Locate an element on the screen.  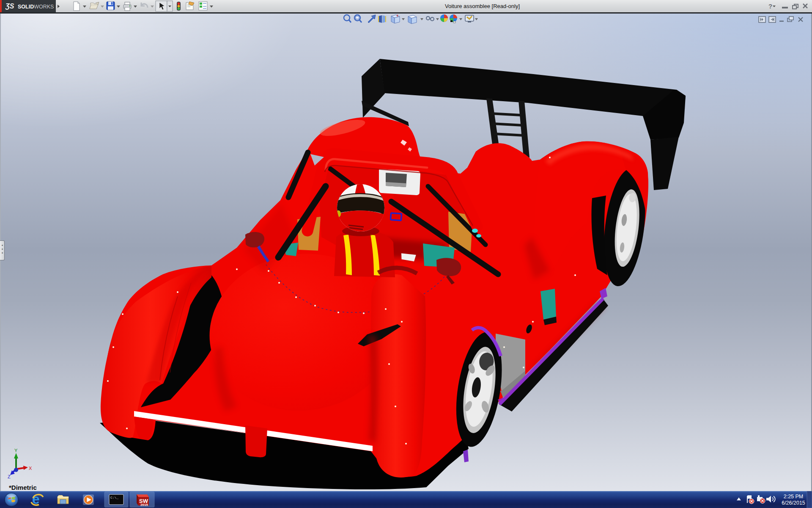
svg-text: Z is located at coordinates (9, 477).